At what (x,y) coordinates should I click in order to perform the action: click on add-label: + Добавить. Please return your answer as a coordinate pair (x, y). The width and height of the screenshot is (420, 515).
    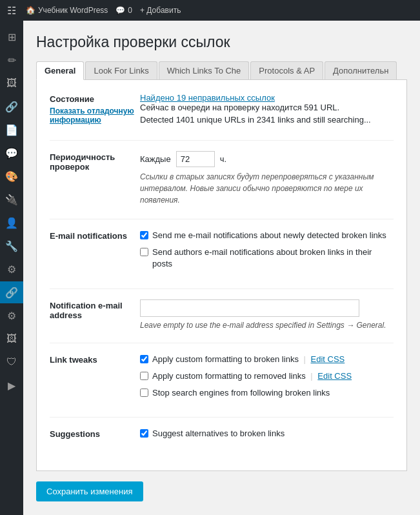
    Looking at the image, I should click on (160, 10).